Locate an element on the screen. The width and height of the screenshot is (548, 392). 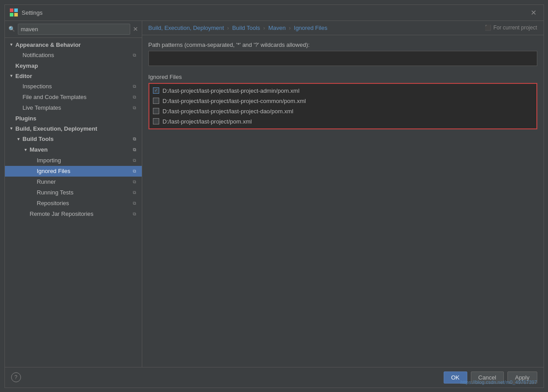
sidebar-item-plugins: Plugins is located at coordinates (73, 119).